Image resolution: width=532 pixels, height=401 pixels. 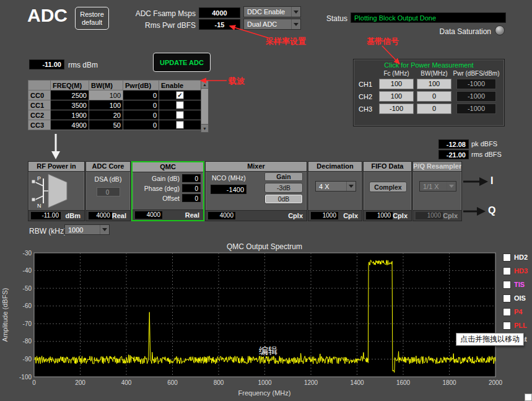 I want to click on cc0-bw-cell: 100, so click(x=107, y=95).